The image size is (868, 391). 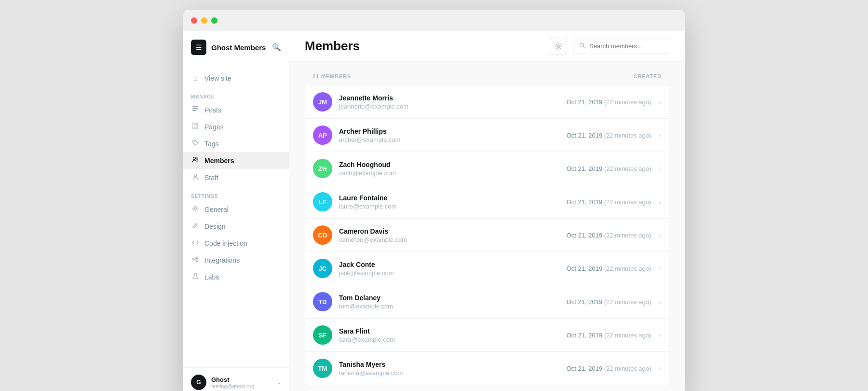 I want to click on sidebar-label-general: General, so click(x=217, y=209).